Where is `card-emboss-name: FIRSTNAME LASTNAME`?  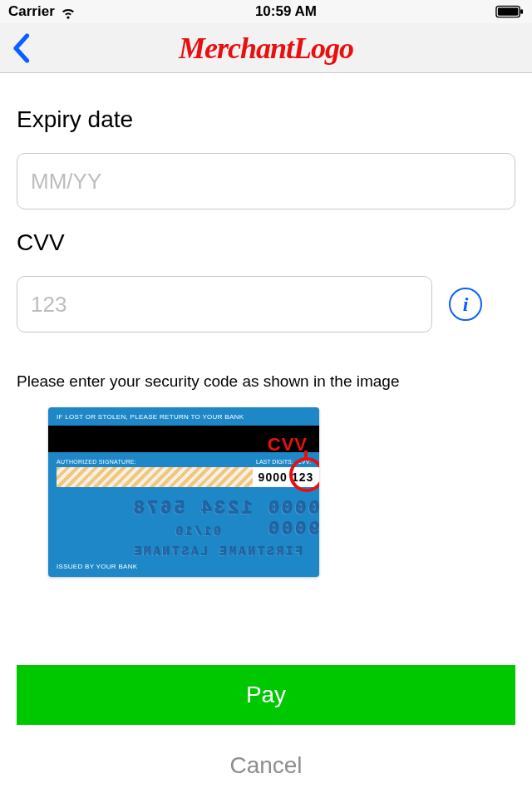 card-emboss-name: FIRSTNAME LASTNAME is located at coordinates (216, 552).